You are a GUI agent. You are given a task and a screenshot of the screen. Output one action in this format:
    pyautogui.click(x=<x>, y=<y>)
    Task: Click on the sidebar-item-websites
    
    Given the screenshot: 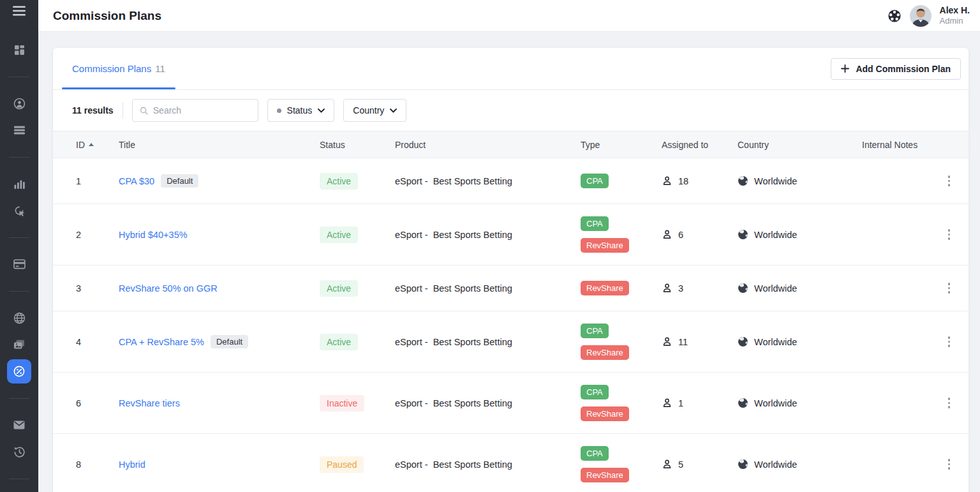 What is the action you would take?
    pyautogui.click(x=19, y=318)
    